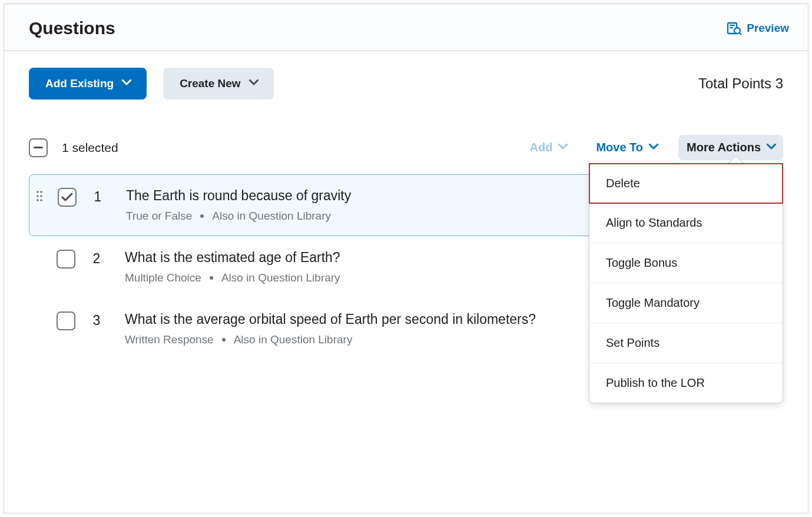 This screenshot has height=517, width=812. Describe the element at coordinates (39, 195) in the screenshot. I see `drag-handle-icon` at that location.